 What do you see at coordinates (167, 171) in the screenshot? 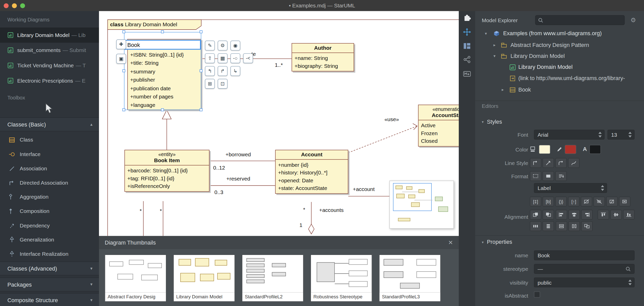
I see `class-book-item: «entity» Book Item +barcode: String[0..1…` at bounding box center [167, 171].